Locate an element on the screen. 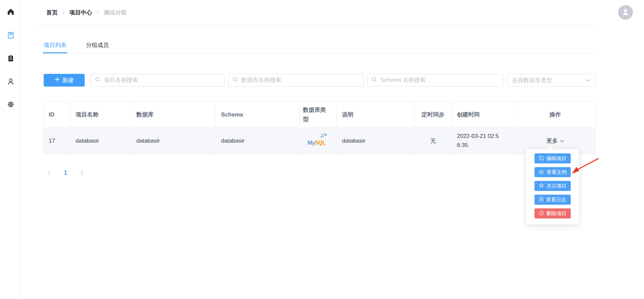 Image resolution: width=644 pixels, height=299 pixels. eye-icon is located at coordinates (541, 172).